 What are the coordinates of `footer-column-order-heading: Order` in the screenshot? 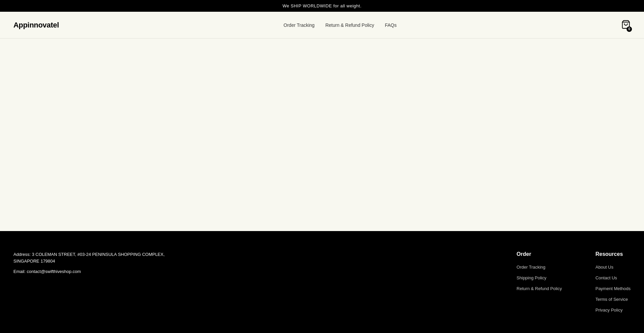 It's located at (539, 254).